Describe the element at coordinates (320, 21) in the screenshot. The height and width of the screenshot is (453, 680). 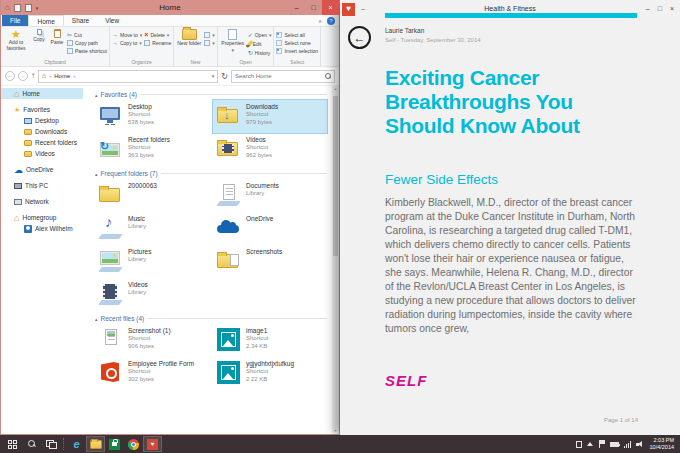
I see `minimize-ribbon-icon: ∧` at that location.